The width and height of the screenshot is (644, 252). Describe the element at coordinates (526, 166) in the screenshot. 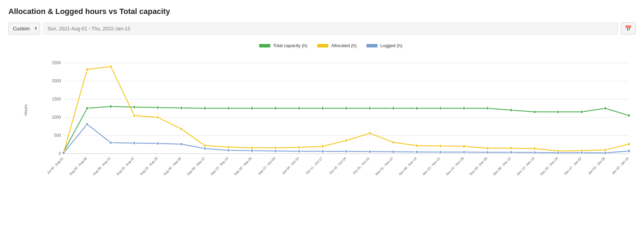

I see `svg-text: Dec-13 - Dec-19` at that location.